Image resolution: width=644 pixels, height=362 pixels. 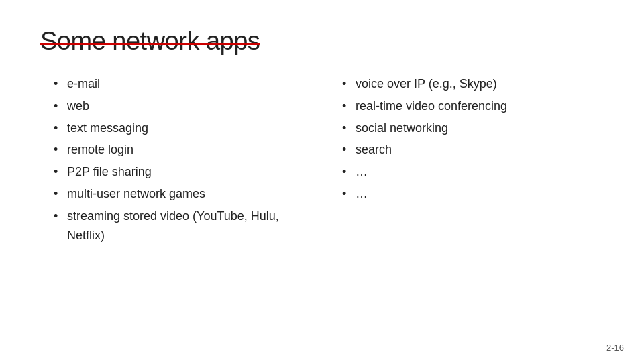 What do you see at coordinates (184, 129) in the screenshot?
I see `list-item: text messaging` at bounding box center [184, 129].